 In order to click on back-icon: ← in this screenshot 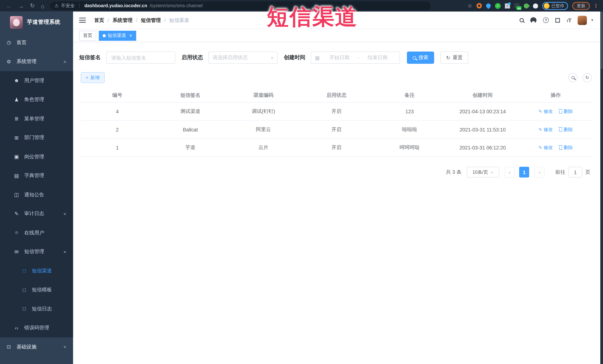, I will do `click(9, 6)`.